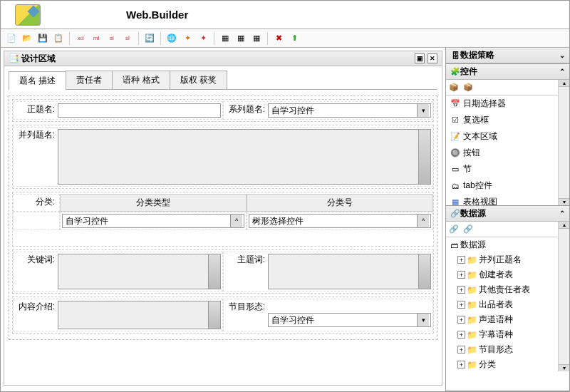 The image size is (570, 392). Describe the element at coordinates (562, 56) in the screenshot. I see `chevron-down-icon: ⌄` at that location.